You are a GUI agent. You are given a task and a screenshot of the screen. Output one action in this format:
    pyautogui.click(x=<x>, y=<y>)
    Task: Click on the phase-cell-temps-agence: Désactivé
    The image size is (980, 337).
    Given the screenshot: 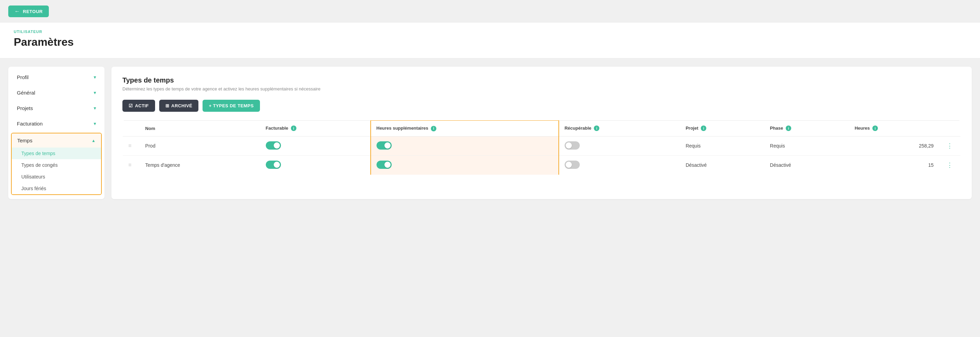 What is the action you would take?
    pyautogui.click(x=807, y=165)
    